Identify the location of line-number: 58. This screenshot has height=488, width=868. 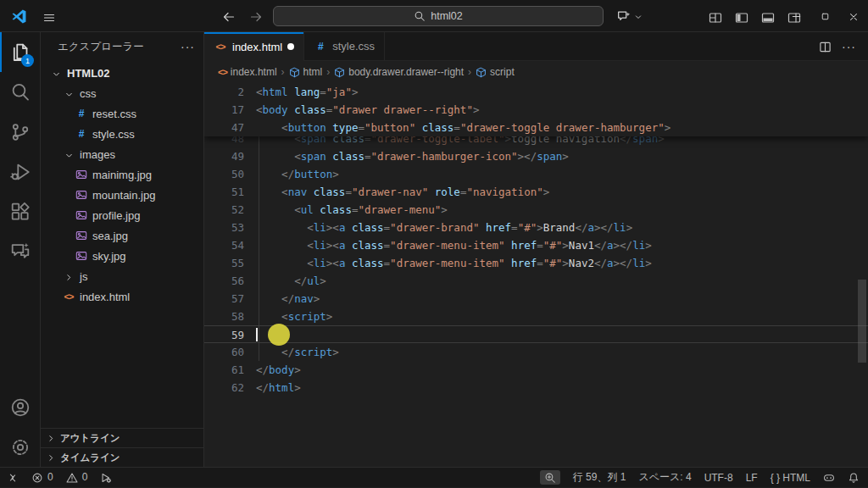
(224, 317).